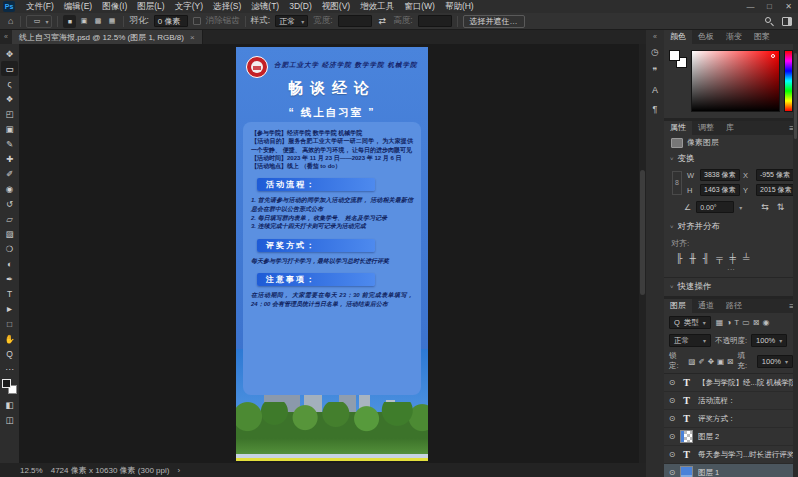 The width and height of the screenshot is (798, 477). Describe the element at coordinates (690, 322) in the screenshot. I see `layer-filter-select: Q 类型 ▾` at that location.